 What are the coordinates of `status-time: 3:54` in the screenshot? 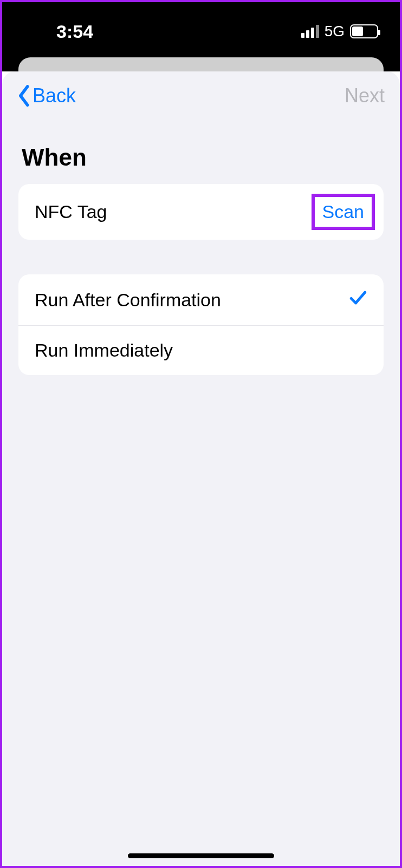 It's located at (75, 31).